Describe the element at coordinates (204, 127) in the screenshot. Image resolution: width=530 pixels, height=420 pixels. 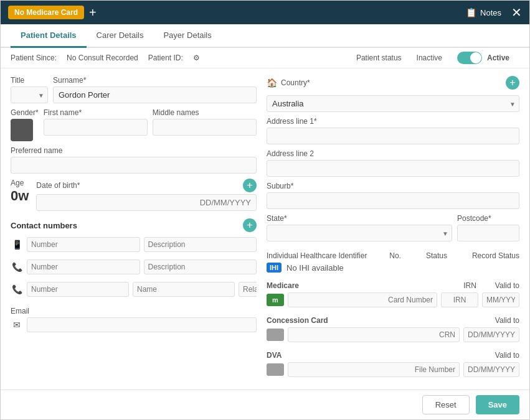
I see `middlename-input` at that location.